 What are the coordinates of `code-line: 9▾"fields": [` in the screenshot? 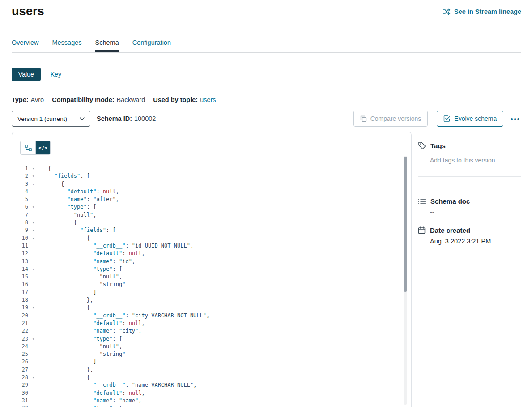 It's located at (212, 230).